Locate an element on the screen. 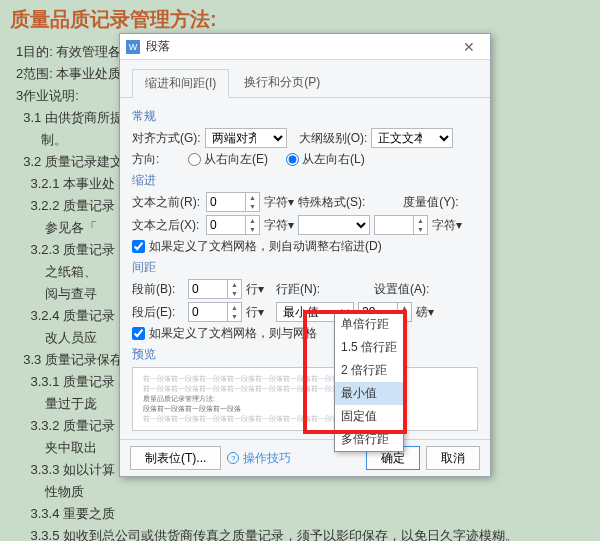 The width and height of the screenshot is (600, 541). special-select is located at coordinates (334, 225).